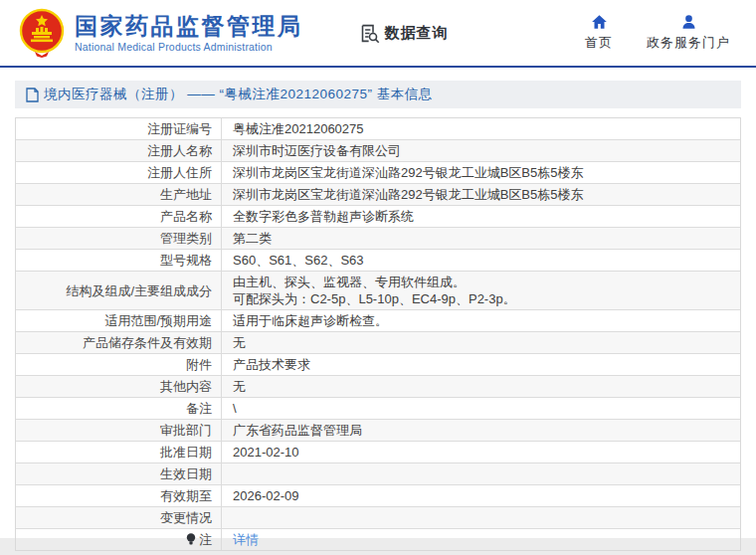 The image size is (756, 555). What do you see at coordinates (186, 517) in the screenshot?
I see `row-label: 变更情况` at bounding box center [186, 517].